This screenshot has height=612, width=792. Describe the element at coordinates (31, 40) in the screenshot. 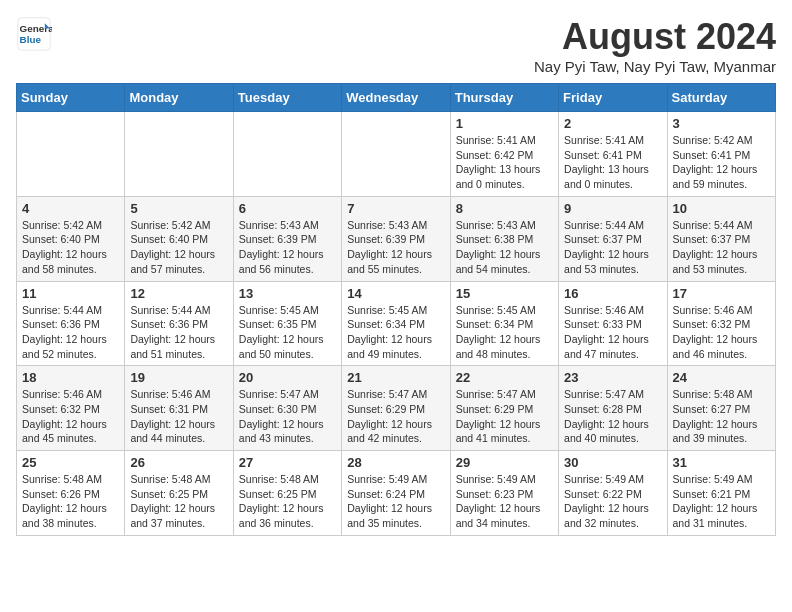

I see `svg-text: Blue` at that location.